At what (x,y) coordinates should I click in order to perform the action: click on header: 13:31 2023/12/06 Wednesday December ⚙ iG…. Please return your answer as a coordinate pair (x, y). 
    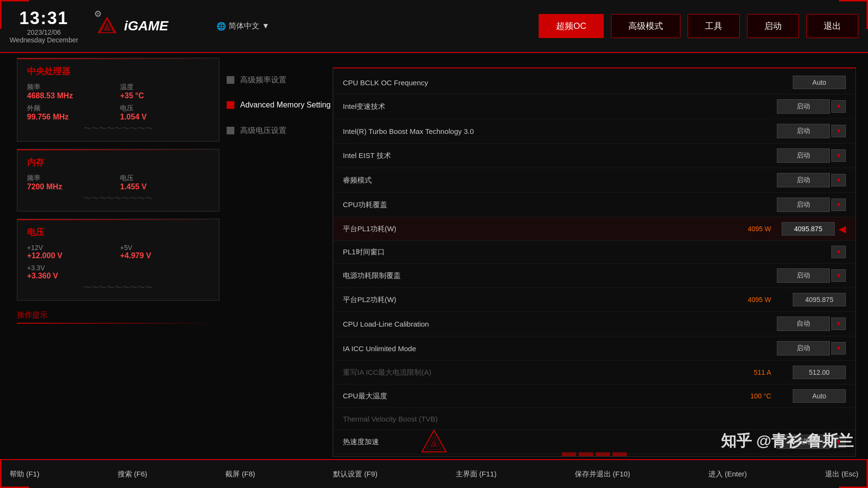
    Looking at the image, I should click on (434, 26).